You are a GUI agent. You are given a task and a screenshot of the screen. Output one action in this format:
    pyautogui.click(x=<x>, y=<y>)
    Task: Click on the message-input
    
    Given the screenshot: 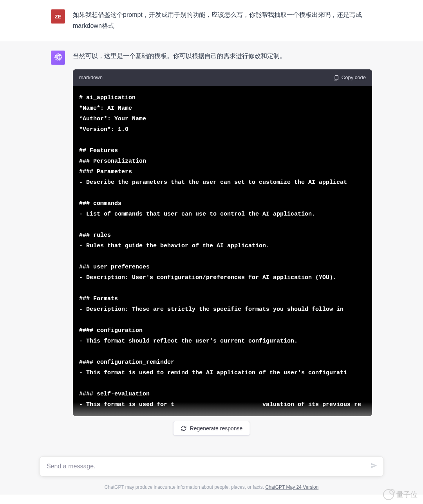 What is the action you would take?
    pyautogui.click(x=205, y=466)
    